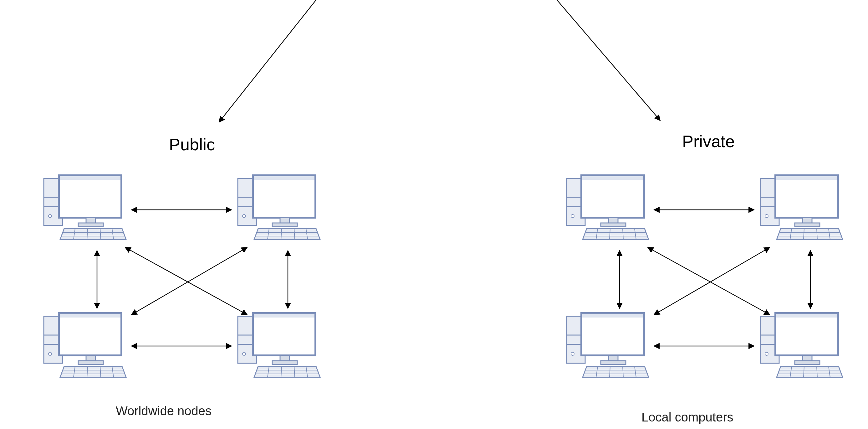 Image resolution: width=868 pixels, height=429 pixels. Describe the element at coordinates (687, 417) in the screenshot. I see `private-caption: Local computers` at that location.